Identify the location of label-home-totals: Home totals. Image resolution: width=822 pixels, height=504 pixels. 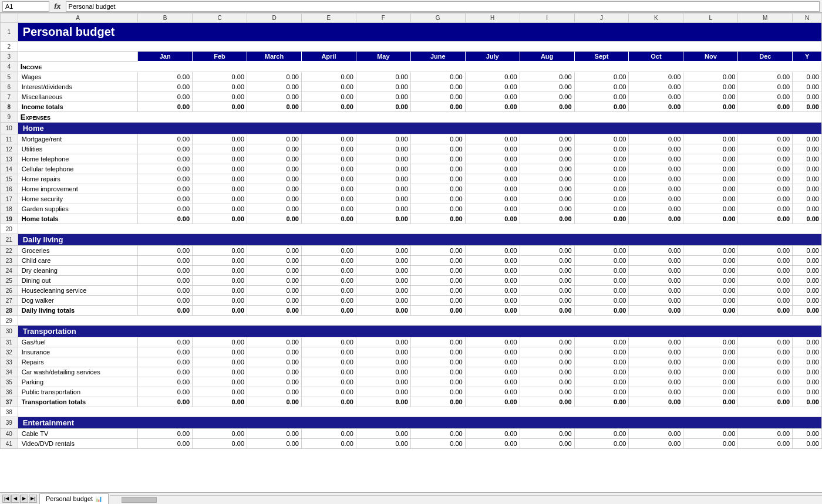
(78, 219).